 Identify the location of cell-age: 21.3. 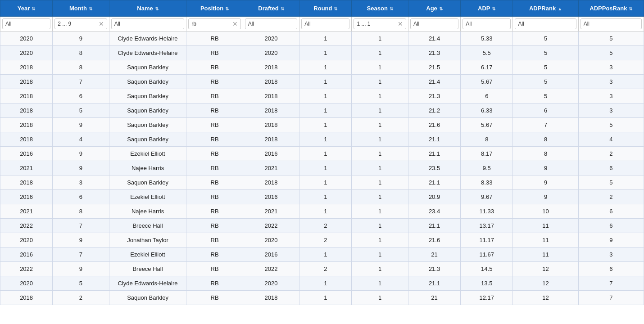
(434, 269).